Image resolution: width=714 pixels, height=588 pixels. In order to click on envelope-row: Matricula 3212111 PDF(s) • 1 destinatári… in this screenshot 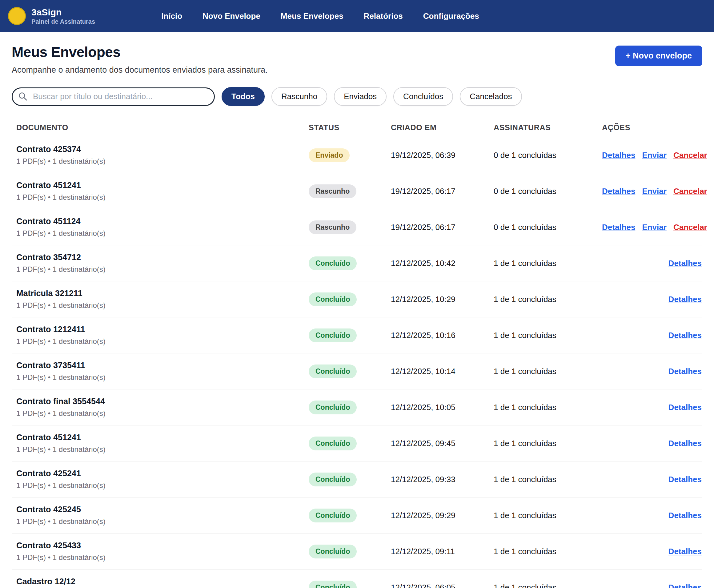, I will do `click(357, 299)`.